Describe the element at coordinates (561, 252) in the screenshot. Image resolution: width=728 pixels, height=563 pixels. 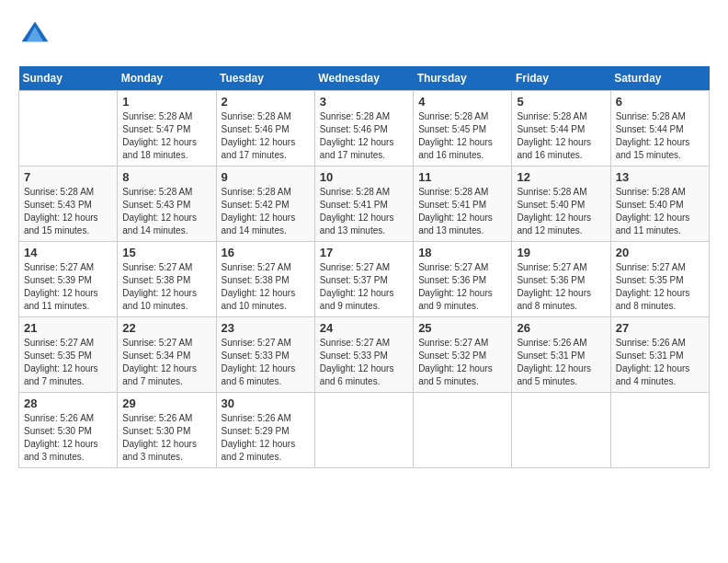
I see `day-number: 19` at that location.